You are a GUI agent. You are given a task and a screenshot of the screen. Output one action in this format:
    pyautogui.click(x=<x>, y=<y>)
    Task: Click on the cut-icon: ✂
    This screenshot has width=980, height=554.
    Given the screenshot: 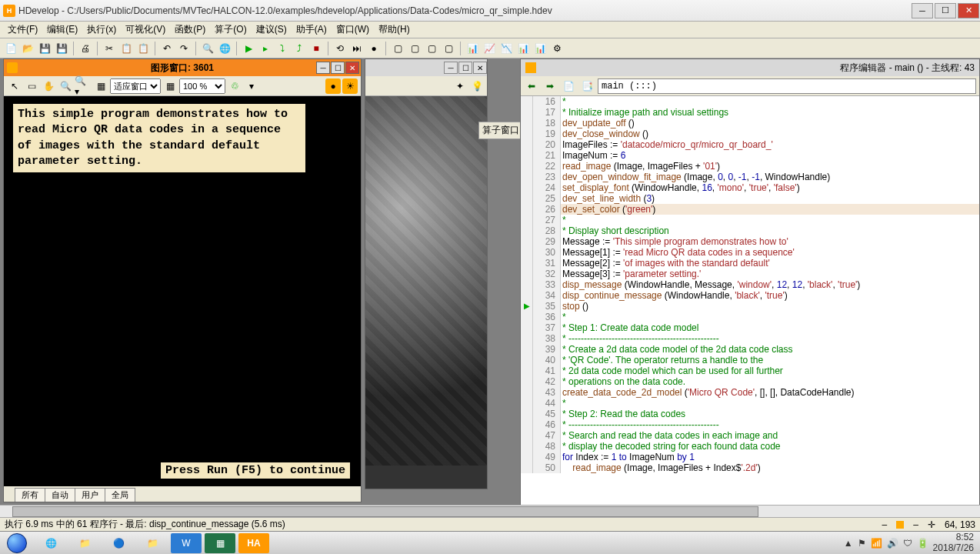 What is the action you would take?
    pyautogui.click(x=109, y=48)
    